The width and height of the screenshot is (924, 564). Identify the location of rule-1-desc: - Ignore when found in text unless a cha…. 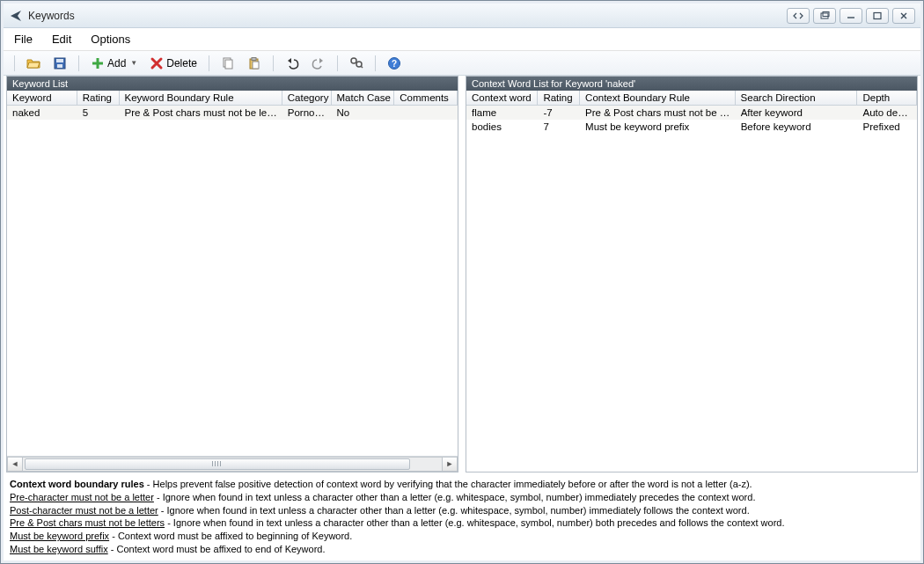
(455, 497).